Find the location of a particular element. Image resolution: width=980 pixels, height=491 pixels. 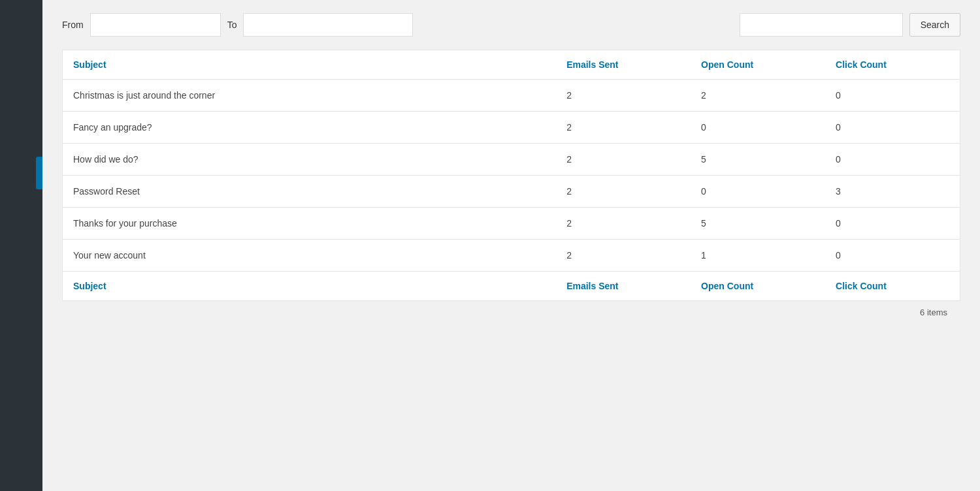

header-open-count: Open Count is located at coordinates (758, 65).